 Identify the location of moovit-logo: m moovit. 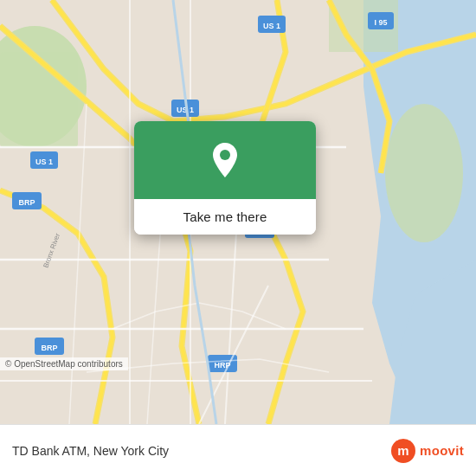
(428, 451).